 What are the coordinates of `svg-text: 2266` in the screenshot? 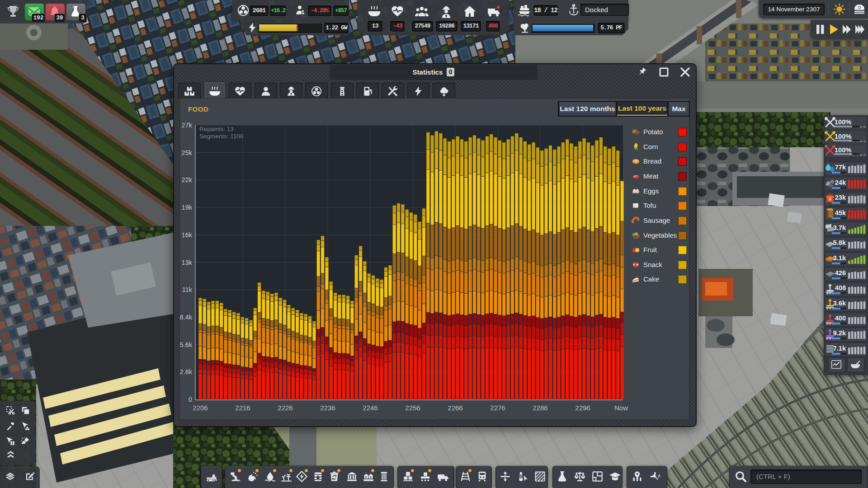 It's located at (455, 408).